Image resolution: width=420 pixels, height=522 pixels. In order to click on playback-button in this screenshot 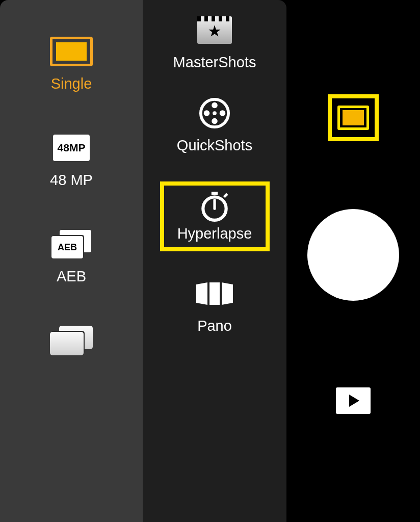, I will do `click(353, 401)`.